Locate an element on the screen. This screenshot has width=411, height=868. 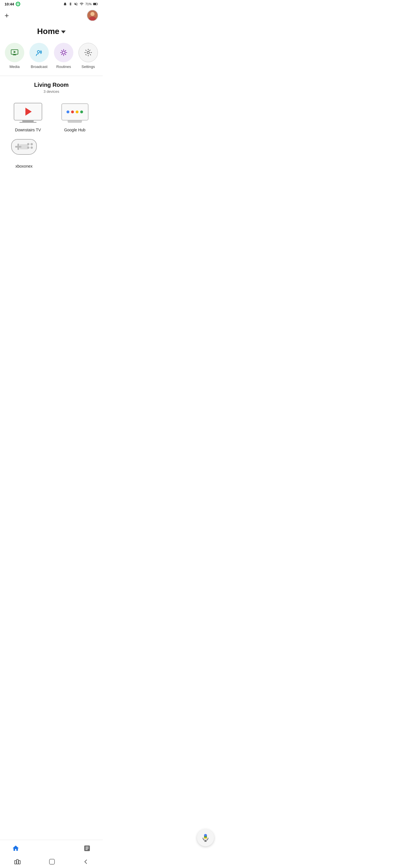
settings-icon is located at coordinates (88, 53).